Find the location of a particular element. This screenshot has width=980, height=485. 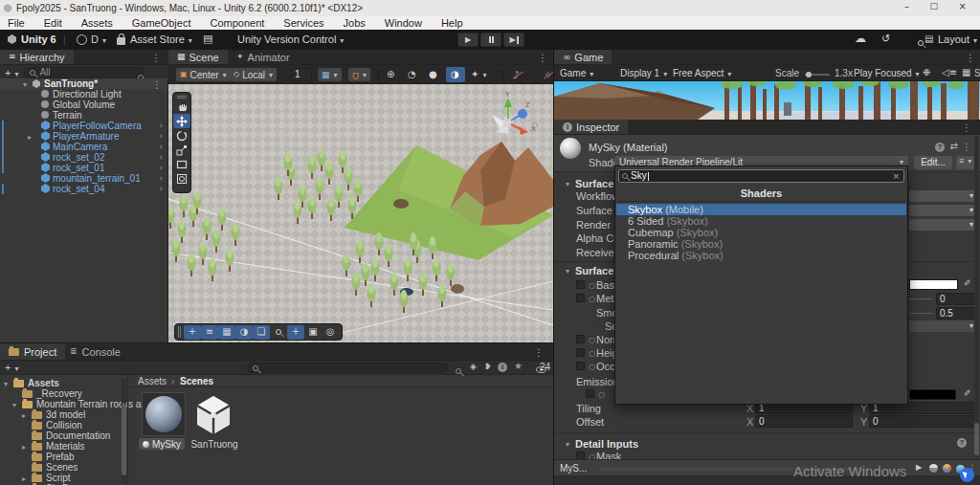

tree-row: Scenes is located at coordinates (277, 467).